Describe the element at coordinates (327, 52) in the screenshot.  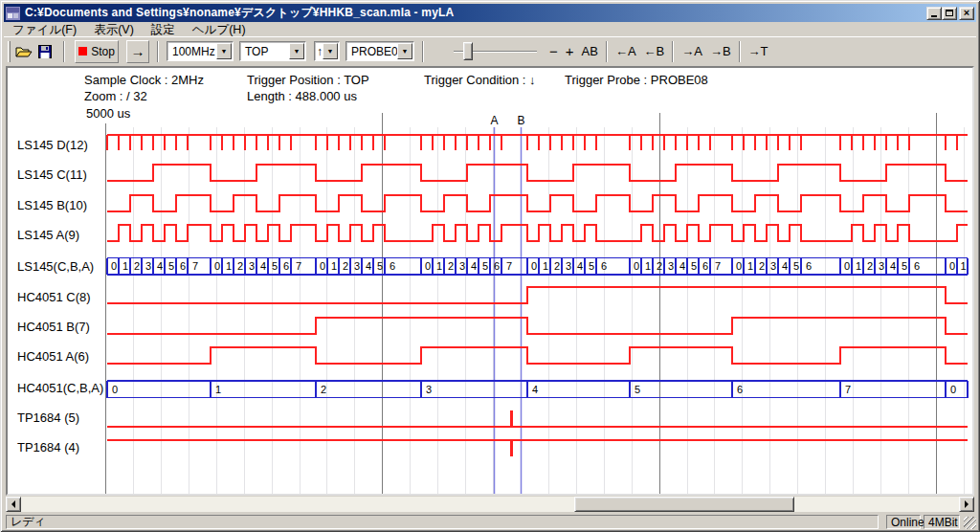
I see `trigger-edge-select: ↑ ▼` at that location.